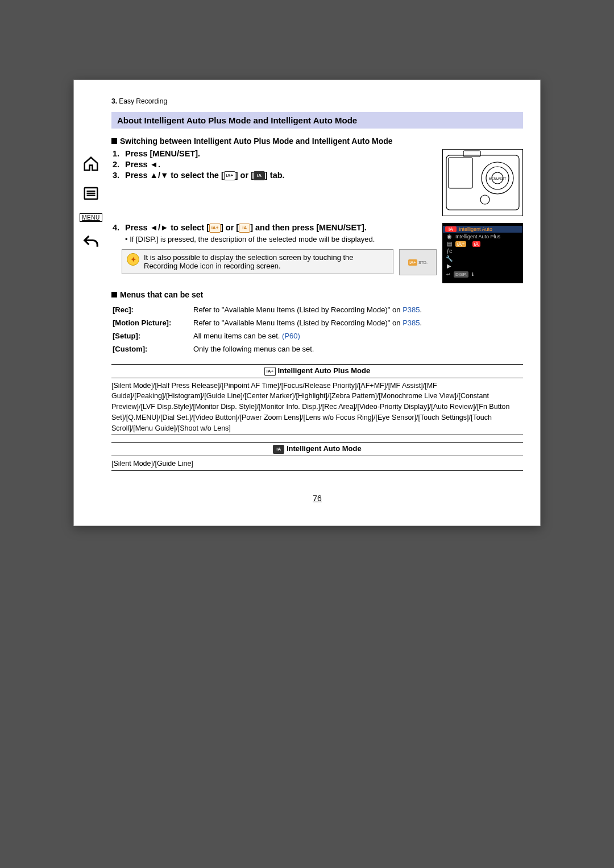 This screenshot has width=614, height=868. What do you see at coordinates (114, 101) in the screenshot?
I see `breadcrumb-num: 3.` at bounding box center [114, 101].